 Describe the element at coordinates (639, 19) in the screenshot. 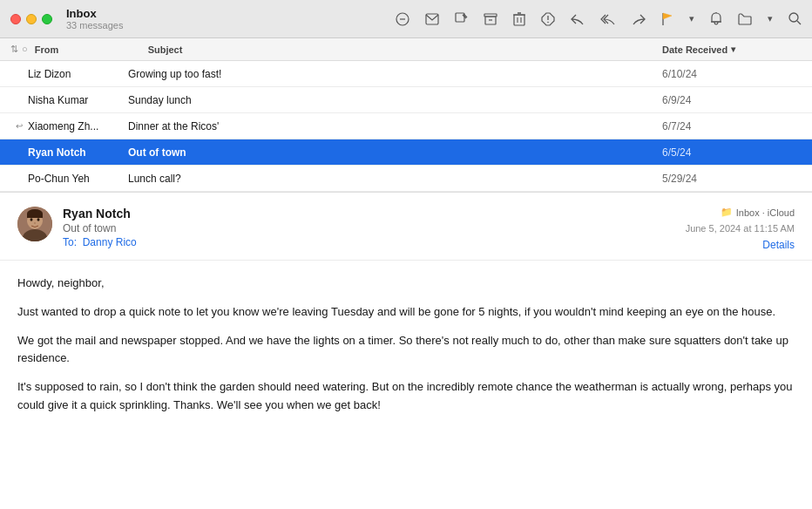

I see `forward-icon` at that location.